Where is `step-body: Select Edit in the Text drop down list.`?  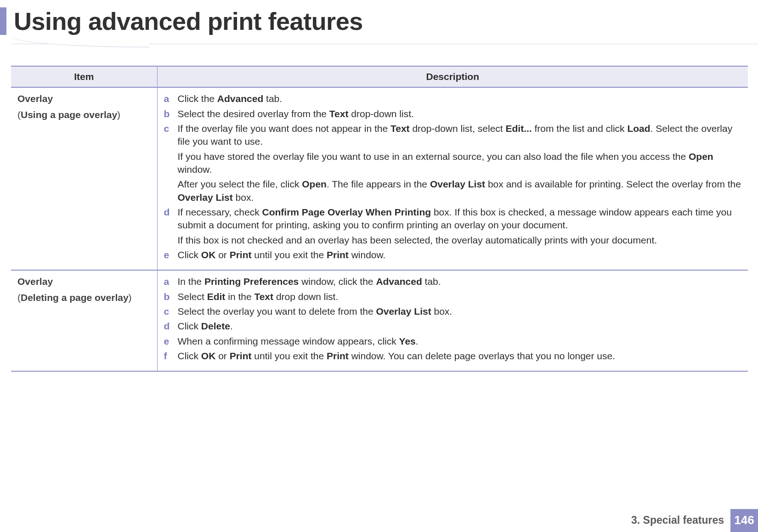
step-body: Select Edit in the Text drop down list. is located at coordinates (460, 297).